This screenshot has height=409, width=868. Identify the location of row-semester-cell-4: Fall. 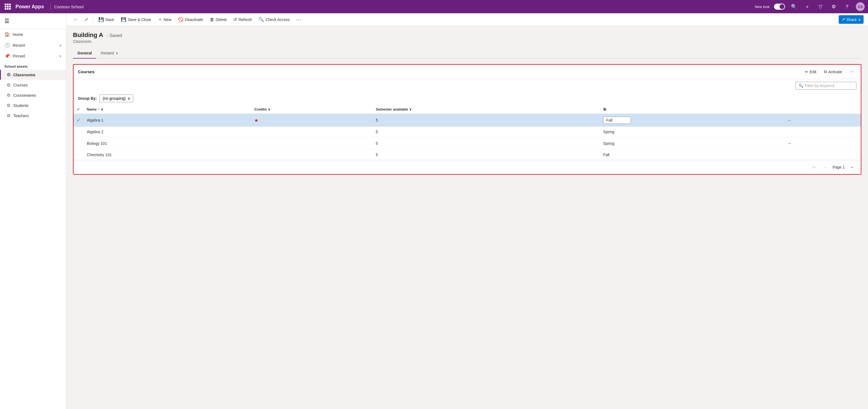
(691, 155).